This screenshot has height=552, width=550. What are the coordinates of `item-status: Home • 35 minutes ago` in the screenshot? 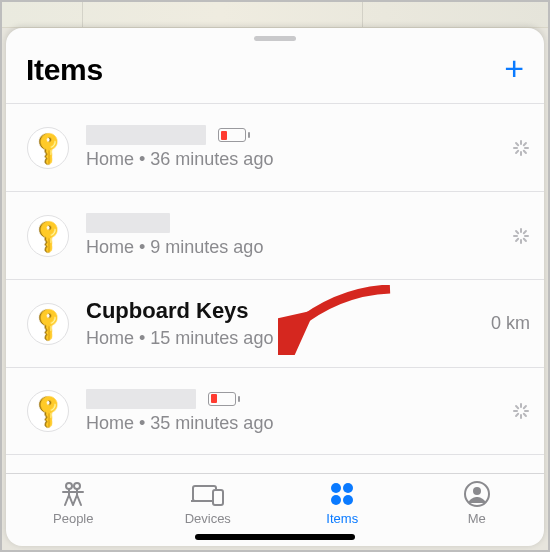 It's located at (281, 424).